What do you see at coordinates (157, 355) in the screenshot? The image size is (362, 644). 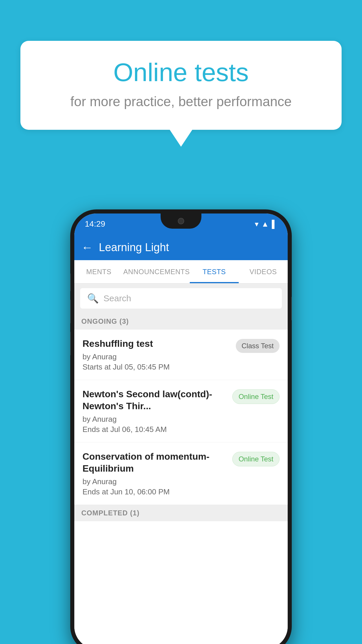 I see `test-info-reshuffling: Reshuffling test by Anurag Starts at Jul…` at bounding box center [157, 355].